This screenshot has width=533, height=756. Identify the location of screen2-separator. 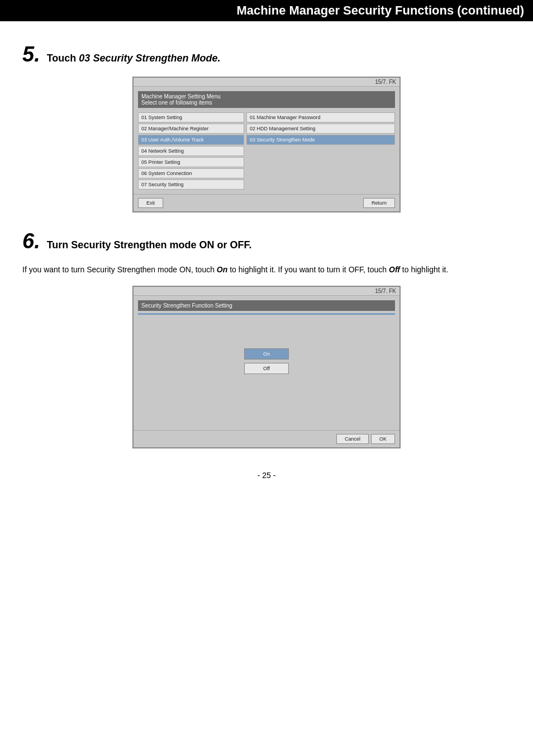
(266, 314).